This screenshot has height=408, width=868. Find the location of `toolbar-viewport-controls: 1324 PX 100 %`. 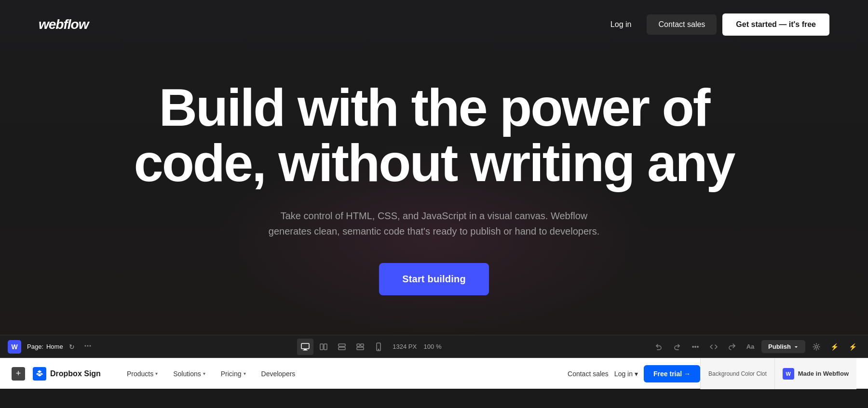

toolbar-viewport-controls: 1324 PX 100 % is located at coordinates (371, 347).